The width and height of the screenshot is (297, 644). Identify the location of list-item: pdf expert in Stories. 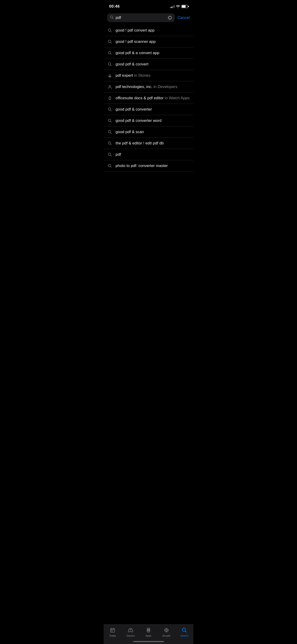
(148, 76).